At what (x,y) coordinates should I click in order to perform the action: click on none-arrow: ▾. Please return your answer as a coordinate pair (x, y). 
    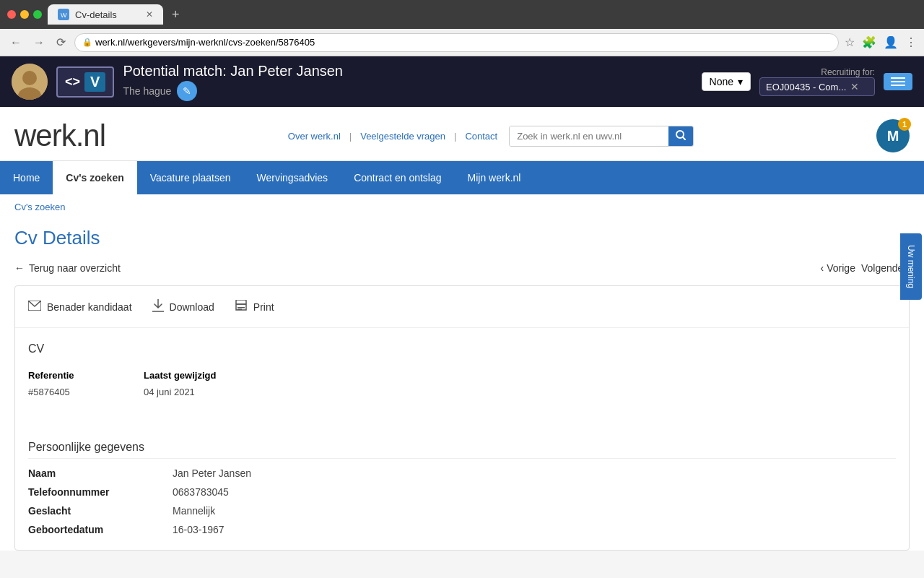
    Looking at the image, I should click on (741, 82).